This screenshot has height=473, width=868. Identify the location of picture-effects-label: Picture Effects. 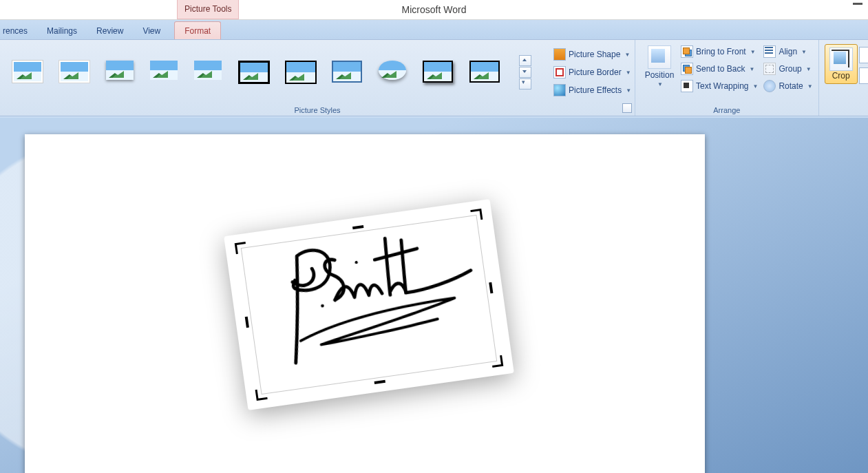
(595, 90).